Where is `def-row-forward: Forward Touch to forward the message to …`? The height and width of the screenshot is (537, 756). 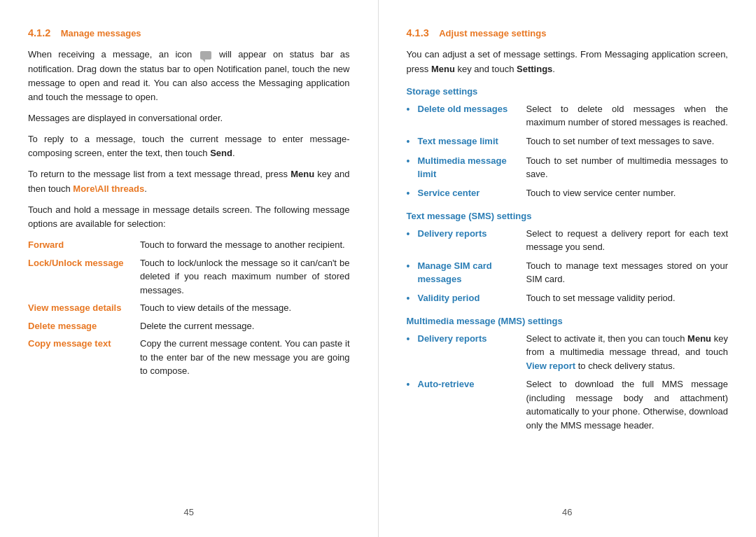
def-row-forward: Forward Touch to forward the message to … is located at coordinates (189, 245).